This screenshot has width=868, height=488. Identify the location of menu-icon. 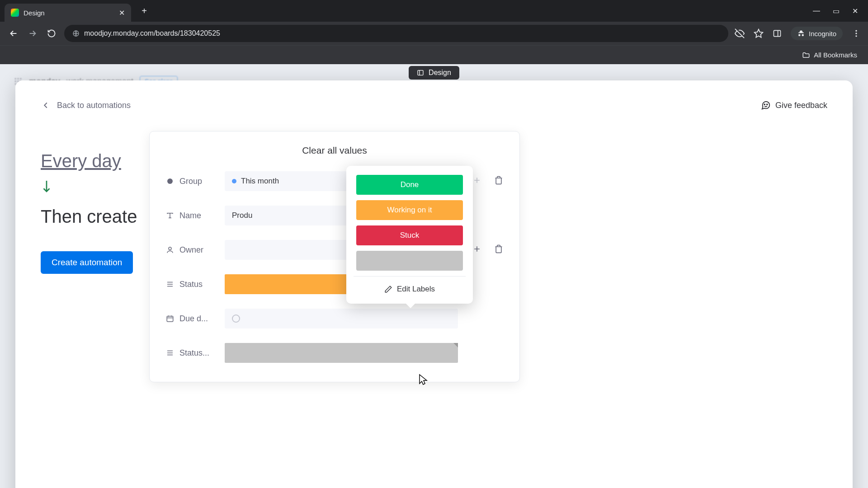
(856, 33).